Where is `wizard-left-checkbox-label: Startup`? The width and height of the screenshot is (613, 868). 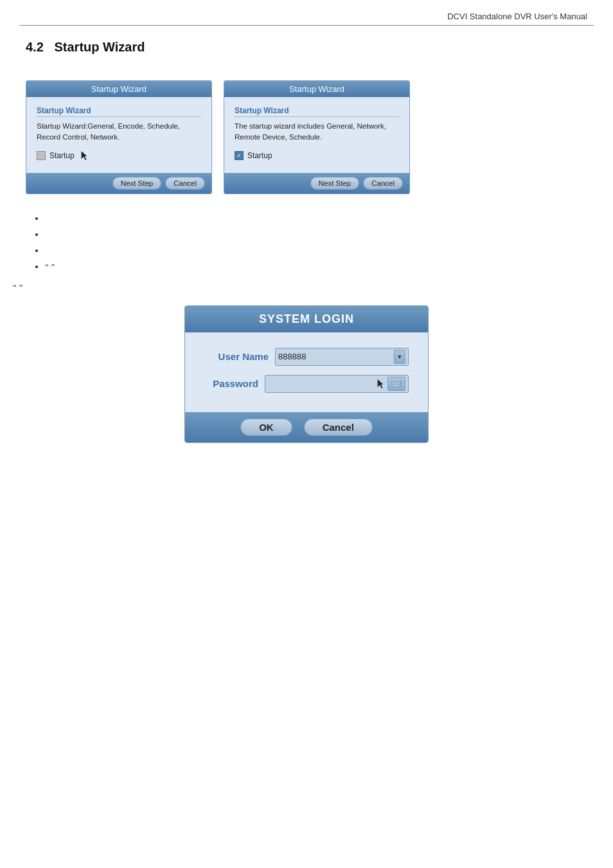
wizard-left-checkbox-label: Startup is located at coordinates (62, 156).